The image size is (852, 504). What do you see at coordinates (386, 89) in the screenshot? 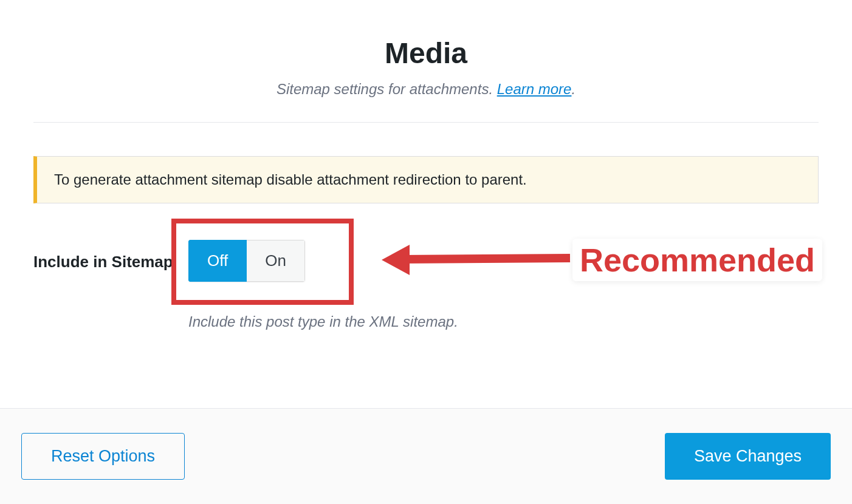
I see `subtitle-text: Sitemap settings for attachments.` at bounding box center [386, 89].